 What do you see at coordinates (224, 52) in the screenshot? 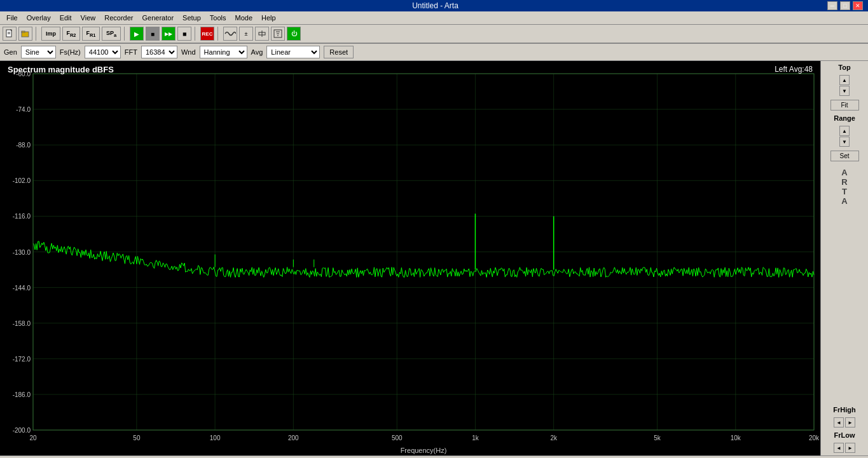
I see `wnd-select: Hanning Hamming Blackman Flat Top None` at bounding box center [224, 52].